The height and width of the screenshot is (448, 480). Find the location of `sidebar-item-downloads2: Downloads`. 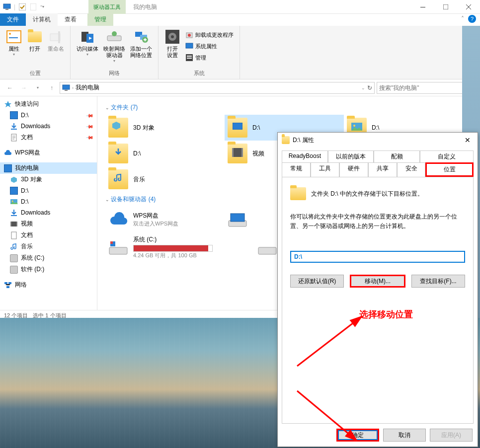

sidebar-item-downloads2: Downloads is located at coordinates (49, 213).